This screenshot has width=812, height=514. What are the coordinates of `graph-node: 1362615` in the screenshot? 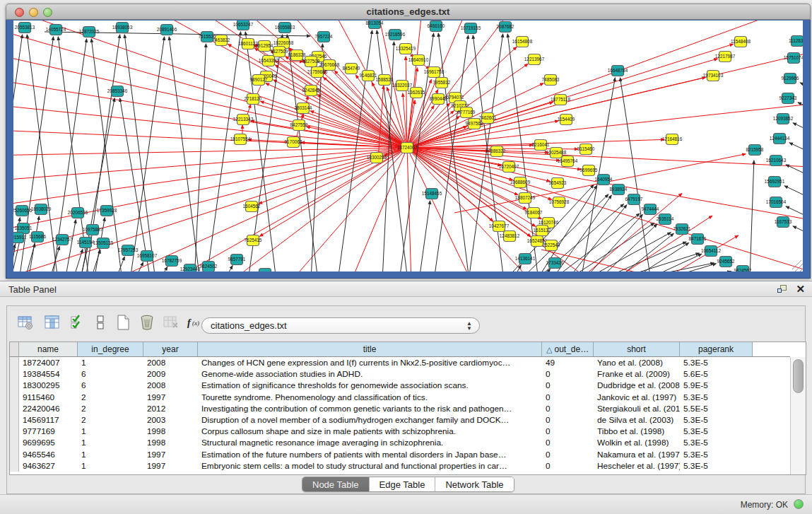 It's located at (417, 93).